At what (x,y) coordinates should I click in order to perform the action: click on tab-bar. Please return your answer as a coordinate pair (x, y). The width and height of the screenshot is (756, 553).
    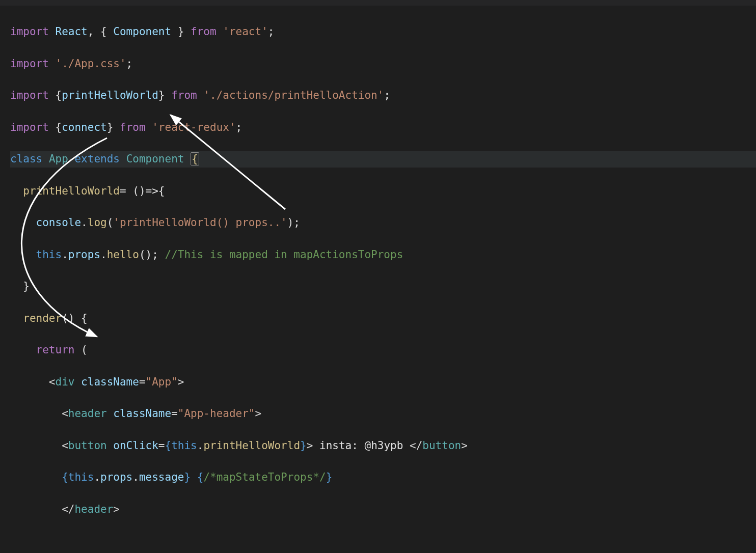
    Looking at the image, I should click on (378, 3).